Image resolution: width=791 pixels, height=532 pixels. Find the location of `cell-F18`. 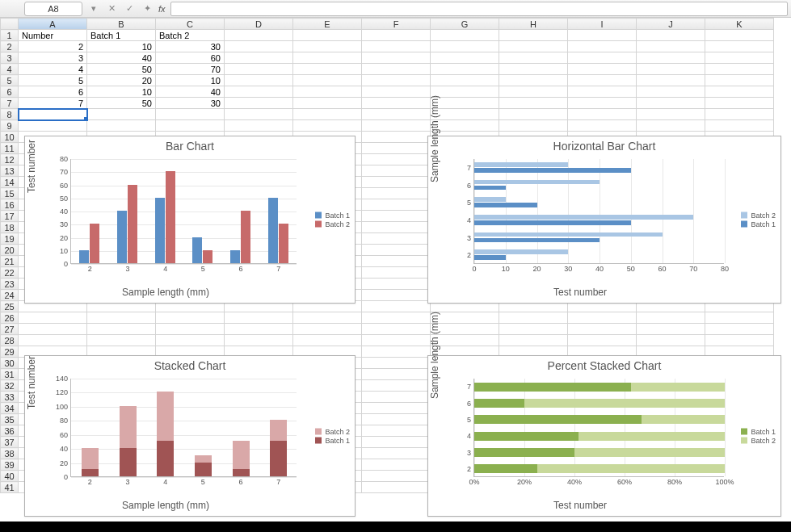

cell-F18 is located at coordinates (396, 228).